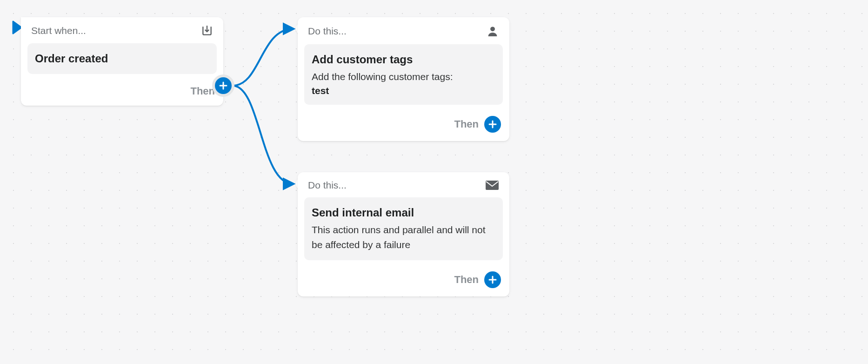  Describe the element at coordinates (404, 213) in the screenshot. I see `action2-title: Send internal email` at that location.